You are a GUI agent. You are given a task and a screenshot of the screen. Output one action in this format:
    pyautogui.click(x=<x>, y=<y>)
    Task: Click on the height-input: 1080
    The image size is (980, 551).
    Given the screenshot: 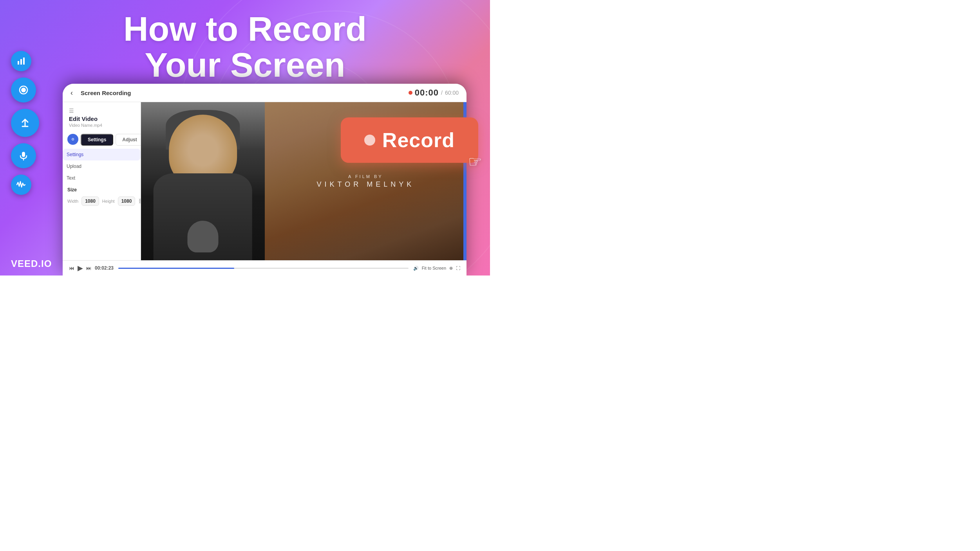 What is the action you would take?
    pyautogui.click(x=127, y=201)
    